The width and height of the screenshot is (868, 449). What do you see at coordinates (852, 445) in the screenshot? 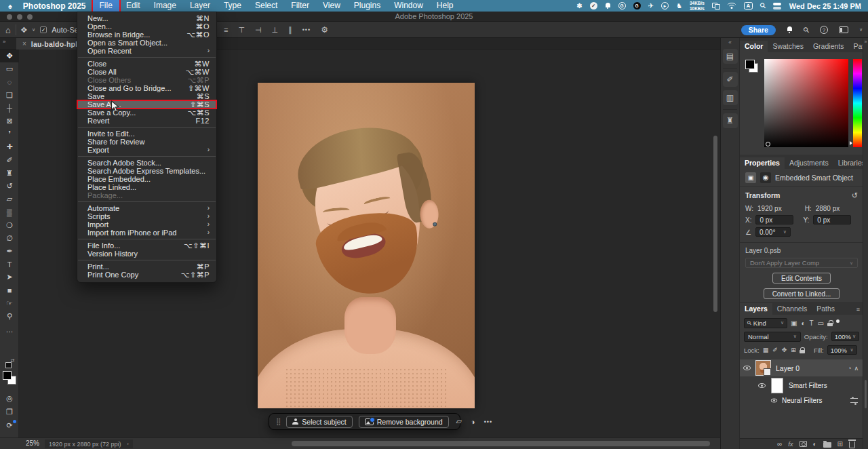
I see `delete-layer-icon` at bounding box center [852, 445].